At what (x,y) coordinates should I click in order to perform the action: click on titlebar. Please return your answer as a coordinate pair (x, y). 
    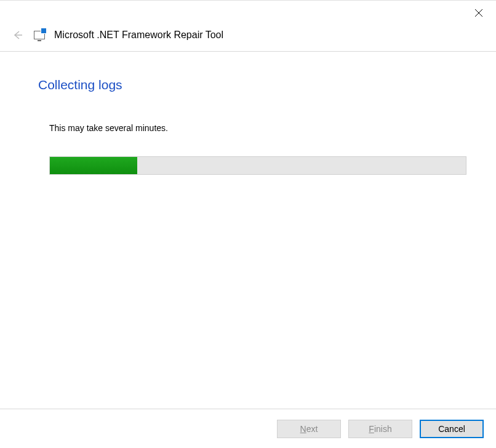
    Looking at the image, I should click on (248, 13).